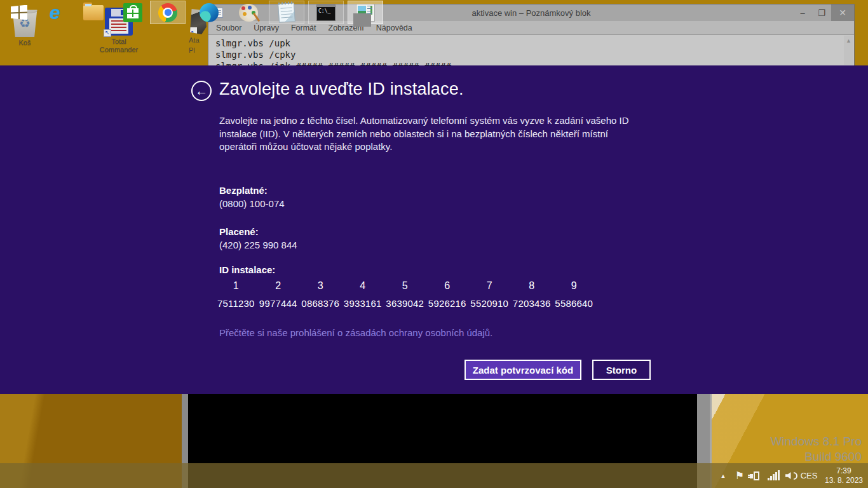 Image resolution: width=868 pixels, height=488 pixels. What do you see at coordinates (363, 295) in the screenshot?
I see `iid-group: 43933161` at bounding box center [363, 295].